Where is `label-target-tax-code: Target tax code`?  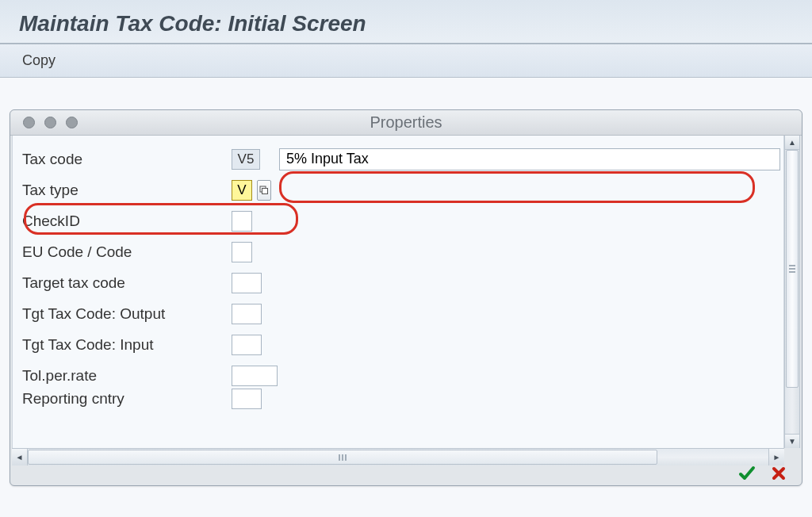 label-target-tax-code: Target tax code is located at coordinates (124, 283).